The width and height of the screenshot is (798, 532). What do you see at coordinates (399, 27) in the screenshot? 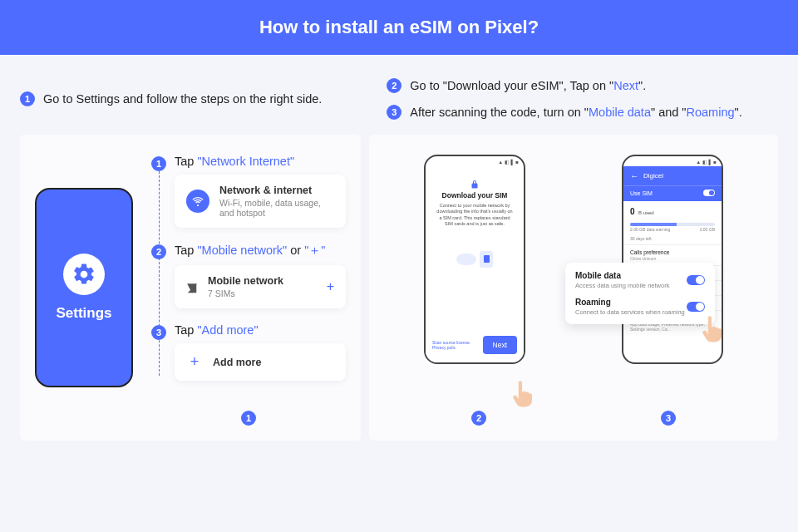
I see `page-title: How to install an eSIM on Pixel?` at bounding box center [399, 27].